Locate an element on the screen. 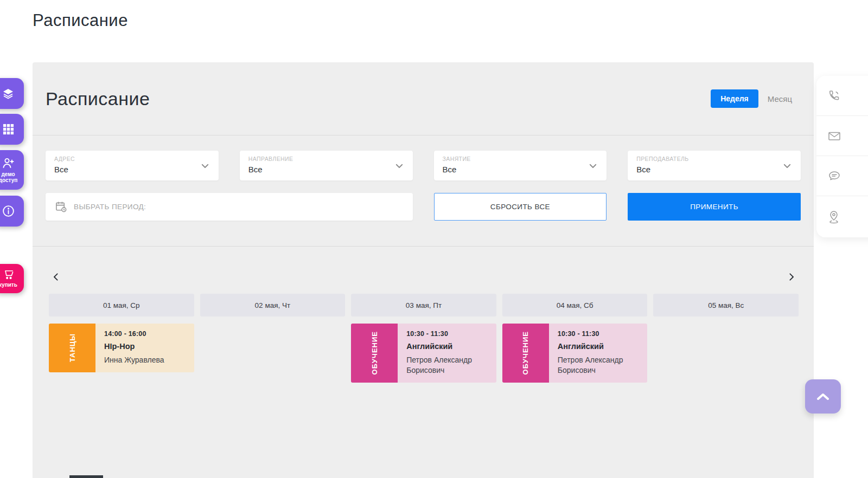  scroll-to-top-button is located at coordinates (823, 397).